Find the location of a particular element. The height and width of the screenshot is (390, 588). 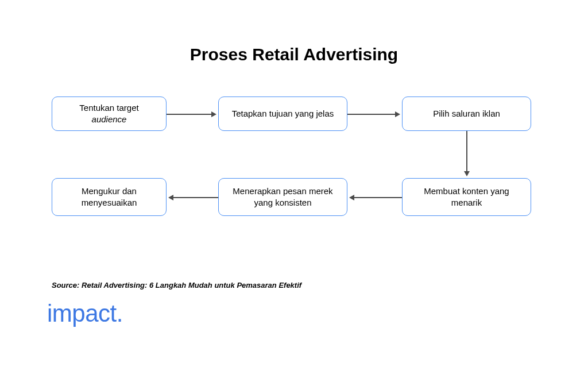

step-1-text-line2: audience is located at coordinates (109, 119).